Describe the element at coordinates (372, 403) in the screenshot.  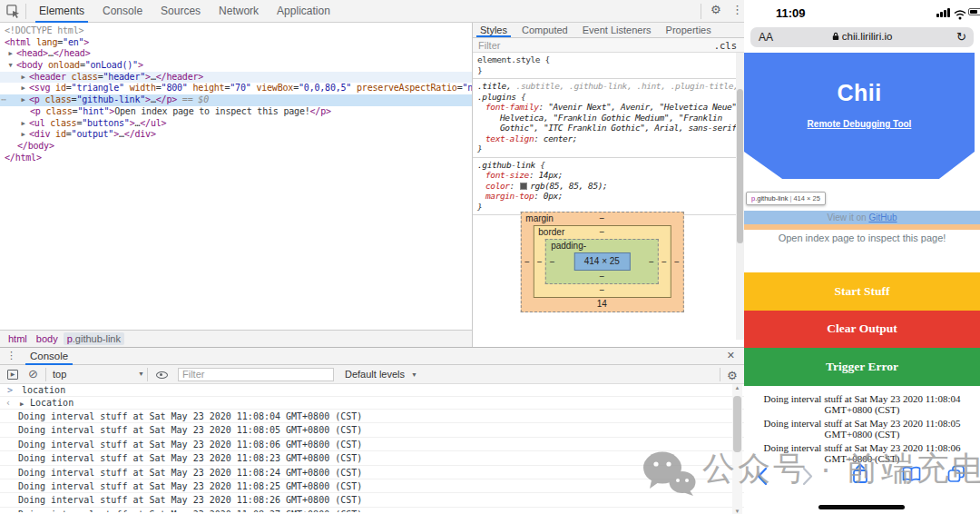
I see `console-result-row: ‹▶Location` at that location.